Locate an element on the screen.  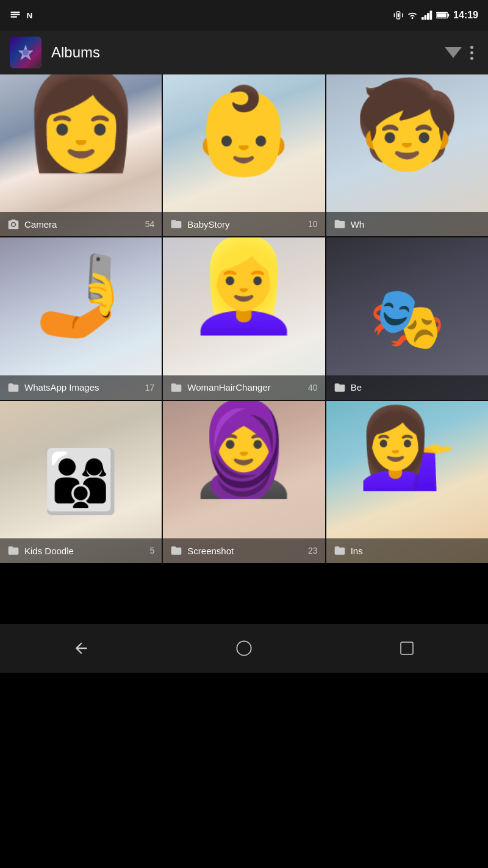
album-cell-screenshot: Screenshot 23 is located at coordinates (244, 482).